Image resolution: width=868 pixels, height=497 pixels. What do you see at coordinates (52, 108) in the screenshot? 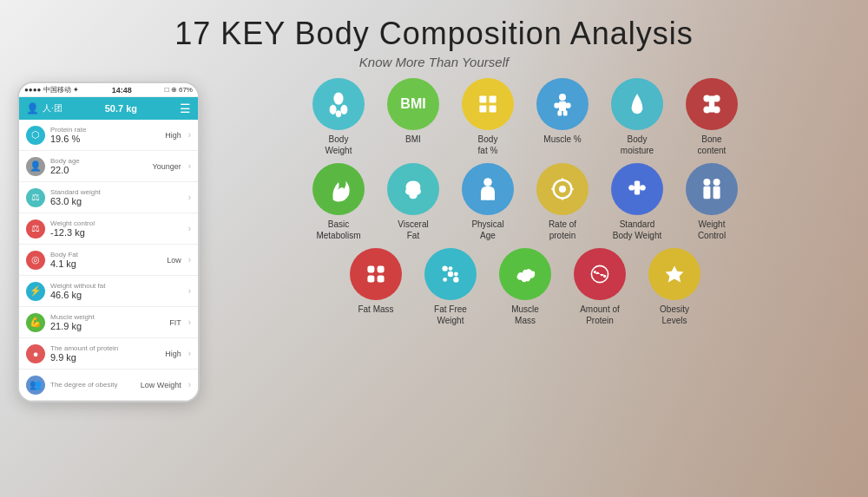
I see `nav-group-label: 人·团` at bounding box center [52, 108].